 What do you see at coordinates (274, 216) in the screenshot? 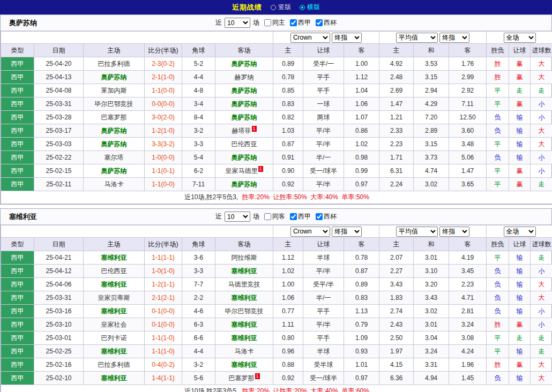
I see `same-venue-checkbox: 同客` at bounding box center [274, 216].